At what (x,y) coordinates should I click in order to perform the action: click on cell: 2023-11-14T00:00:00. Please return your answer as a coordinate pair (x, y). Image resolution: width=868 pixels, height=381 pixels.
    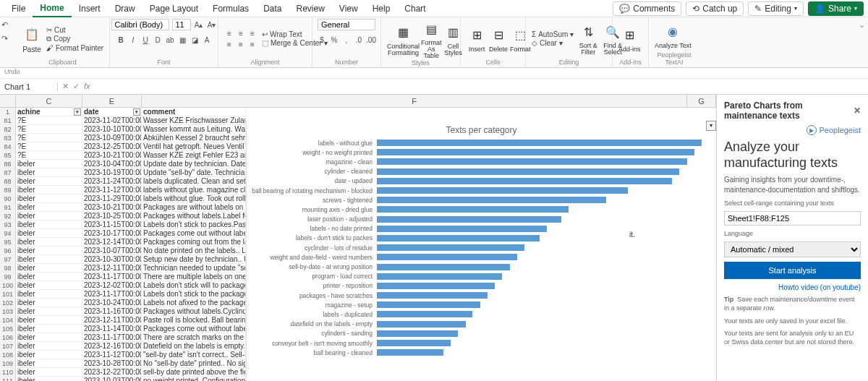
    Looking at the image, I should click on (112, 329).